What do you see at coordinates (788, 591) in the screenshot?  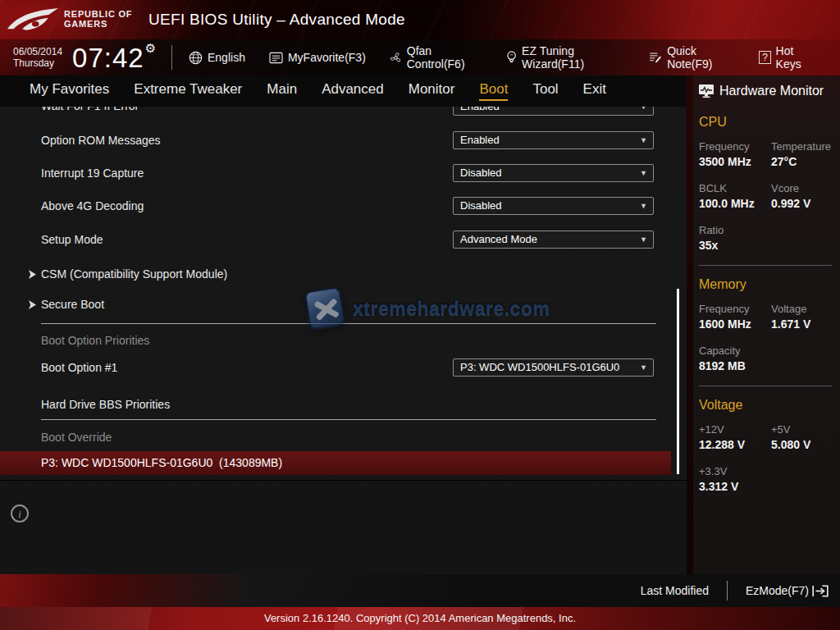 I see `ez-mode-button: EzMode(F7)` at bounding box center [788, 591].